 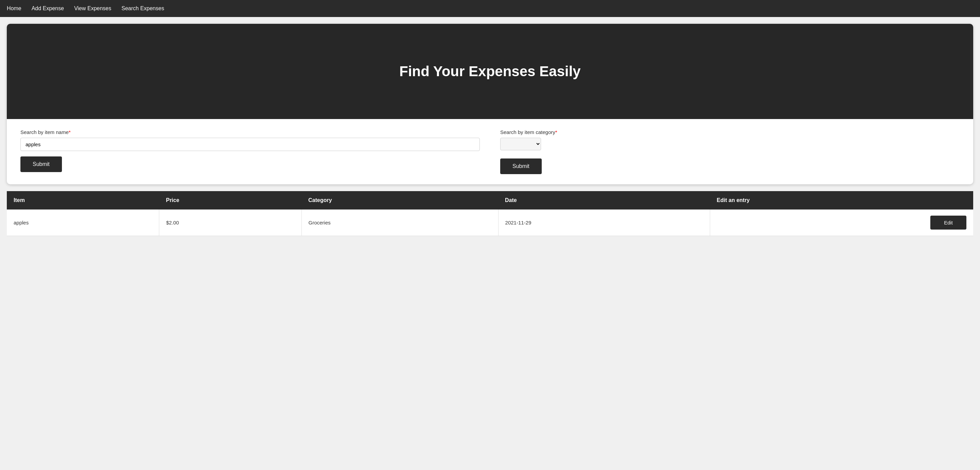 I want to click on col-category: Category, so click(x=399, y=200).